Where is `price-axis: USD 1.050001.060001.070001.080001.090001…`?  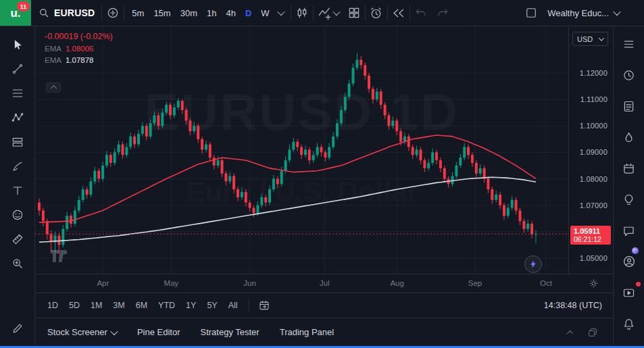 price-axis: USD 1.050001.060001.070001.080001.090001… is located at coordinates (591, 150).